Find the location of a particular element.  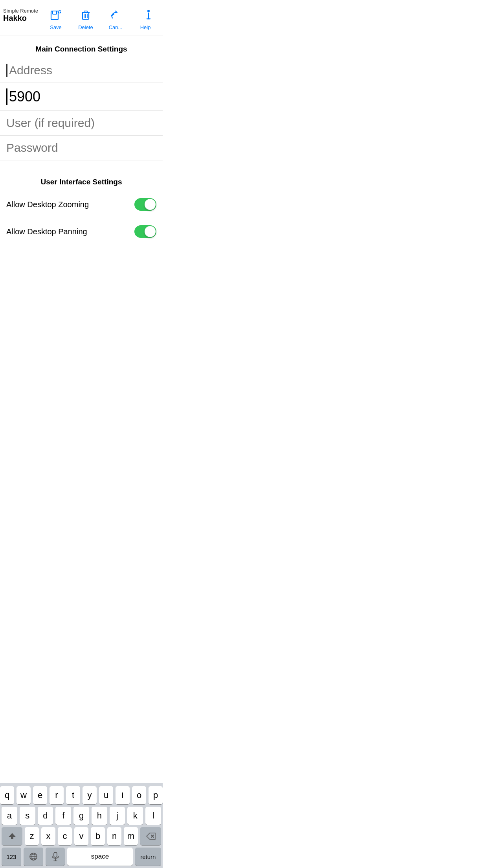

user-input is located at coordinates (81, 123).